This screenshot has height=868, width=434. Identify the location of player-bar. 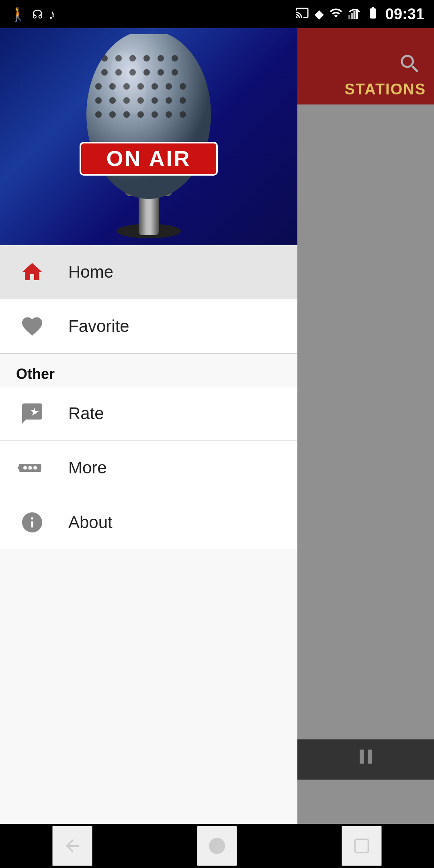
(366, 760).